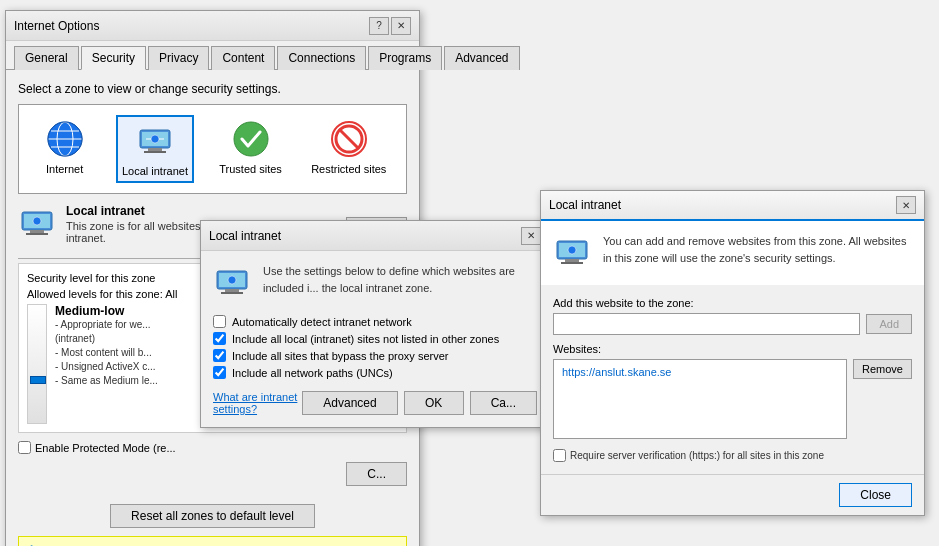 This screenshot has width=939, height=546. What do you see at coordinates (251, 139) in the screenshot?
I see `trusted-icon` at bounding box center [251, 139].